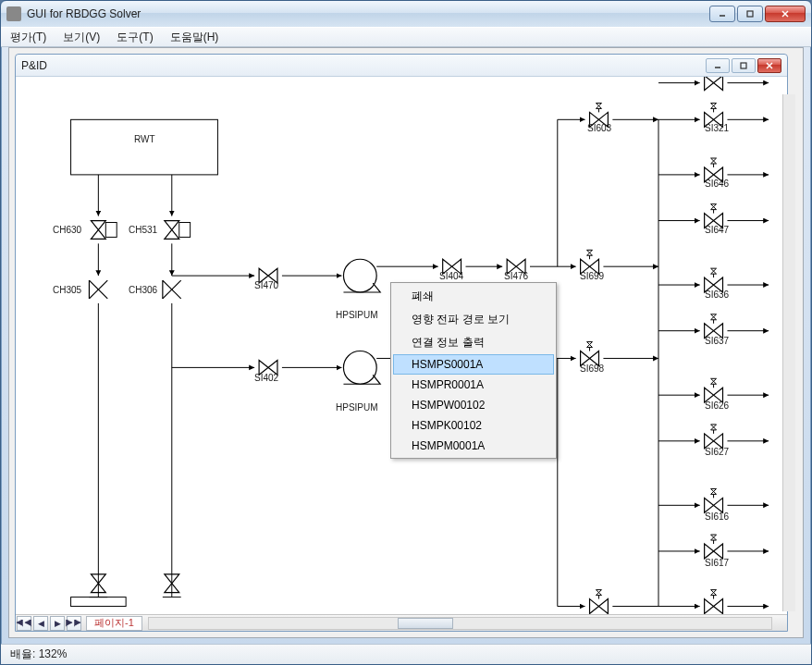 This screenshot has width=812, height=665. What do you see at coordinates (142, 229) in the screenshot?
I see `label-ch531: CH531` at bounding box center [142, 229].